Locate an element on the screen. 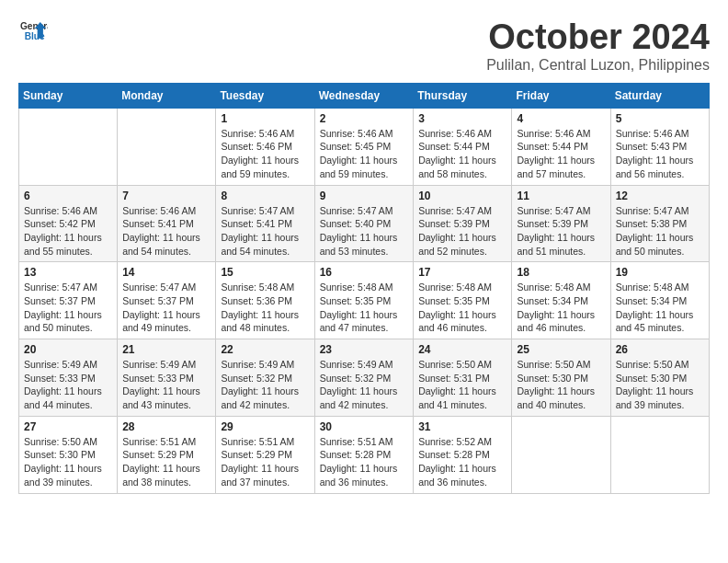 This screenshot has width=728, height=563. day-number: 30 is located at coordinates (364, 427).